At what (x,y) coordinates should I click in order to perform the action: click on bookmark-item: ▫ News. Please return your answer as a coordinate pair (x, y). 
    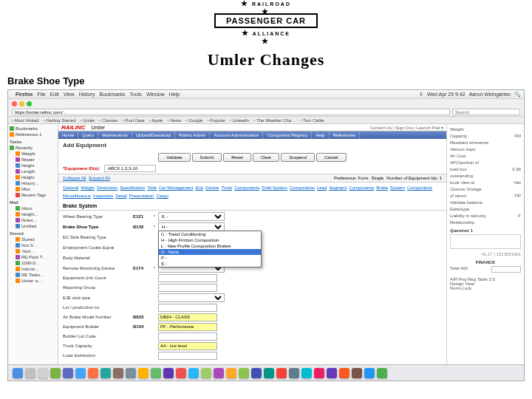
    Looking at the image, I should click on (174, 120).